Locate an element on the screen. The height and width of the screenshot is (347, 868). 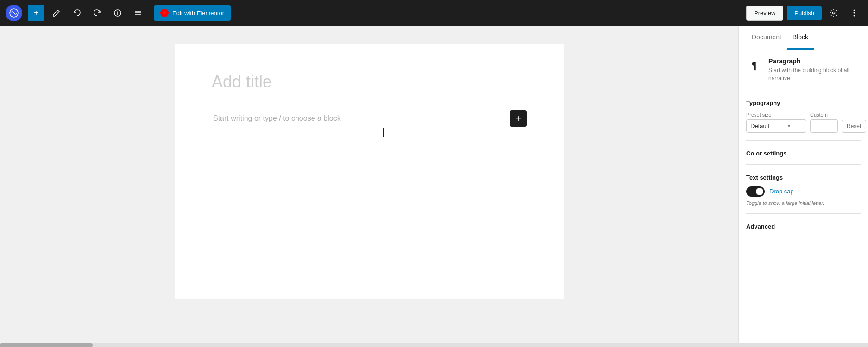
elementor-btn-label: Edit with Elementor is located at coordinates (198, 13).